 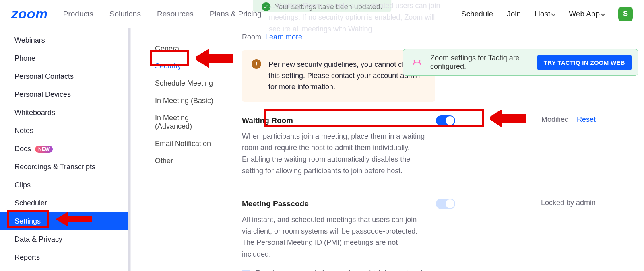 What do you see at coordinates (187, 84) in the screenshot?
I see `subnav-schedule-meeting: Schedule Meeting` at bounding box center [187, 84].